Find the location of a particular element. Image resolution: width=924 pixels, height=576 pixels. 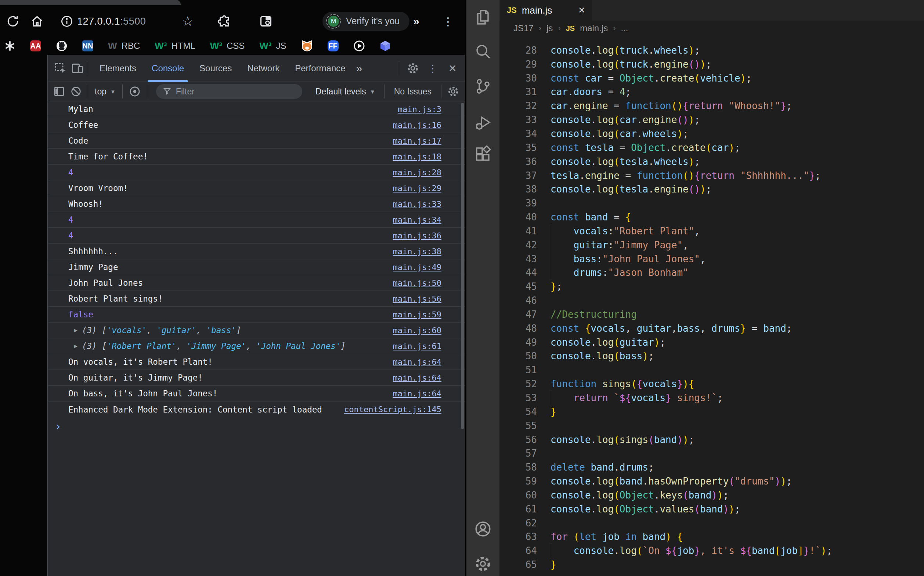

console-source-link: main.js:38 is located at coordinates (417, 251).